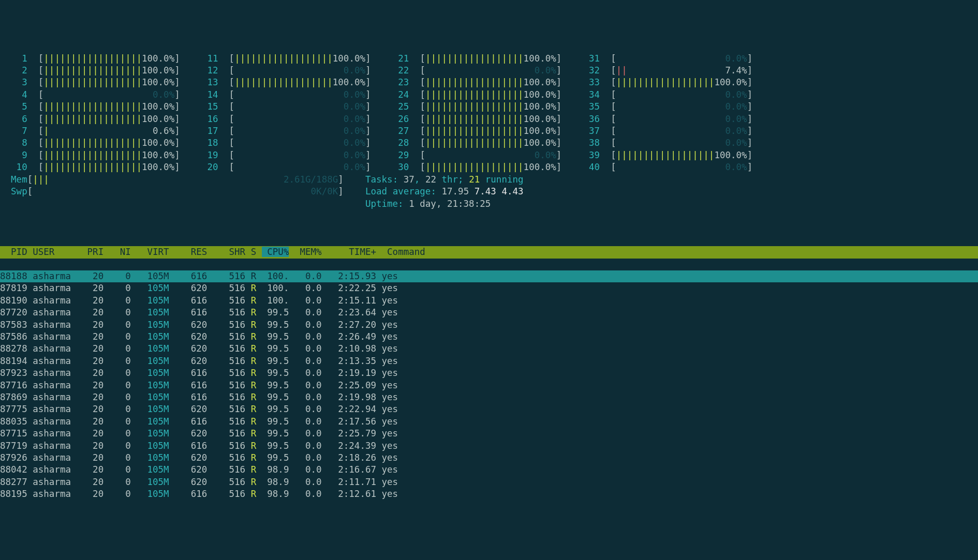  Describe the element at coordinates (491, 131) in the screenshot. I see `cpu-meter-27: ||||||||||||||||||100.0%` at that location.